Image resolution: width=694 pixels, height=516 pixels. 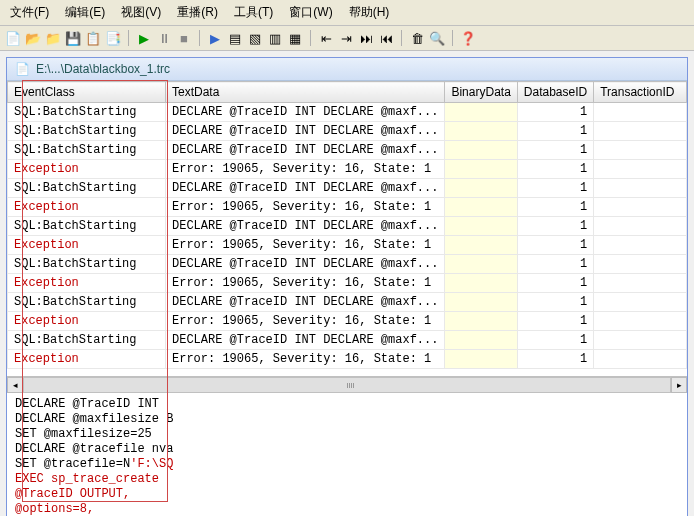 I want to click on menu-replay: 重播(R), so click(x=198, y=12).